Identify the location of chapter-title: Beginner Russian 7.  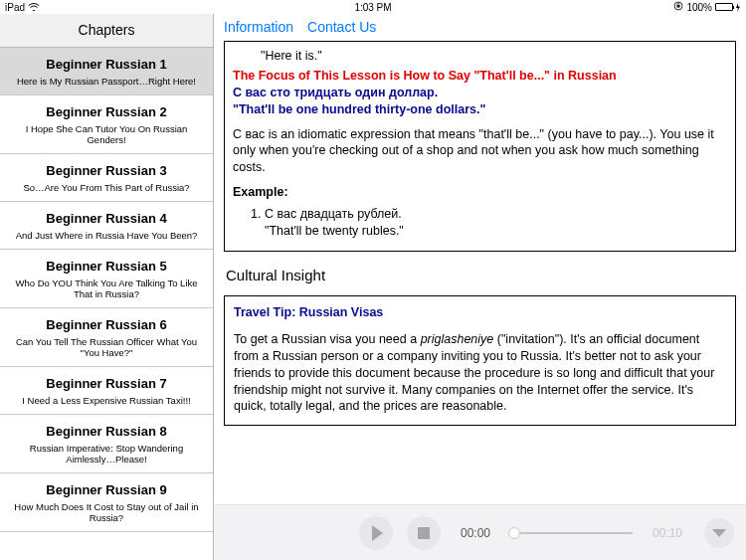
(106, 384).